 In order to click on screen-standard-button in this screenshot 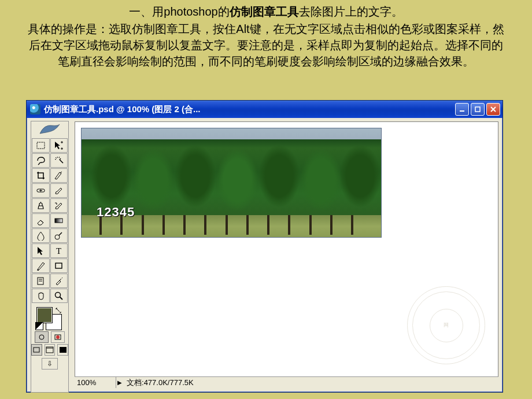, I will do `click(37, 350)`.